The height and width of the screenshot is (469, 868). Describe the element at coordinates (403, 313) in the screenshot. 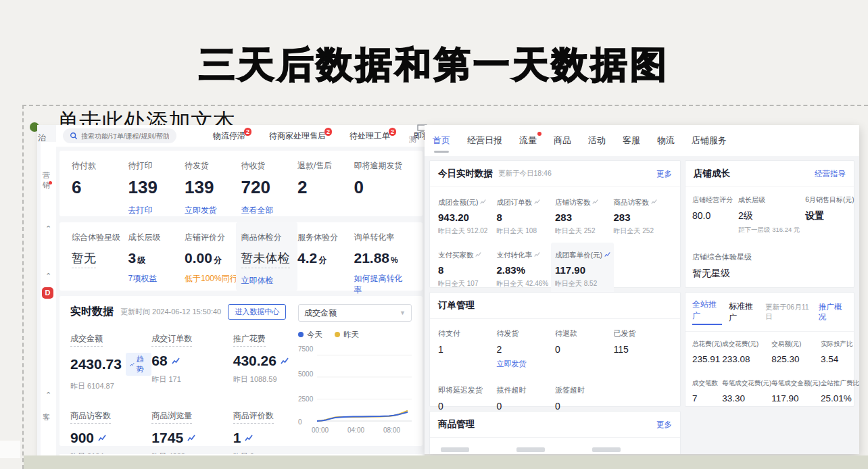

I see `chevron-down-icon: ▼` at that location.